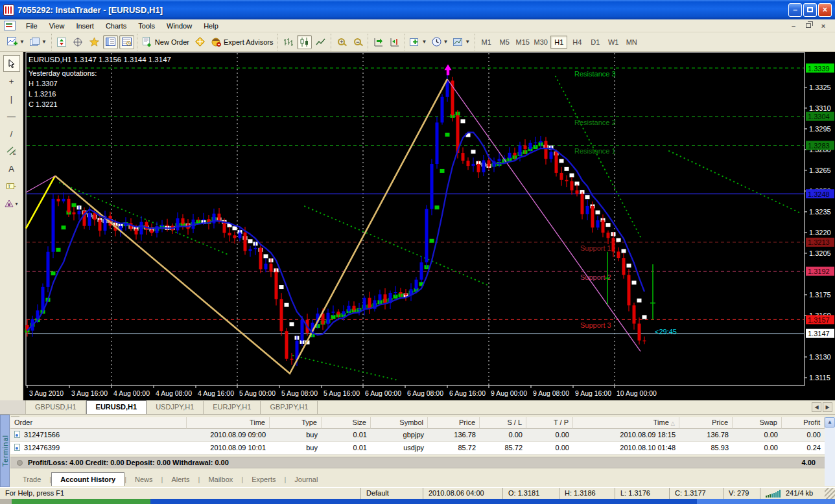 This screenshot has width=835, height=504. Describe the element at coordinates (613, 42) in the screenshot. I see `timeframe-w1-button: W1` at that location.